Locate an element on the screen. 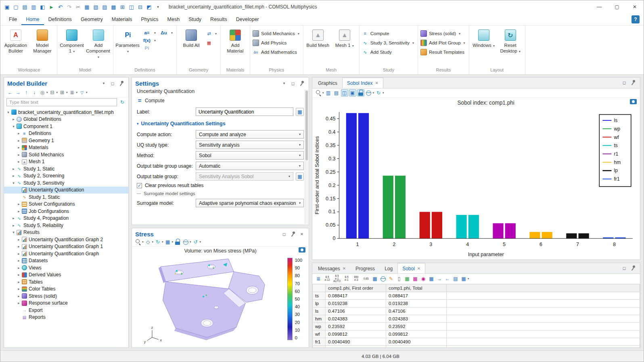  import-table-icon: ← is located at coordinates (447, 279).